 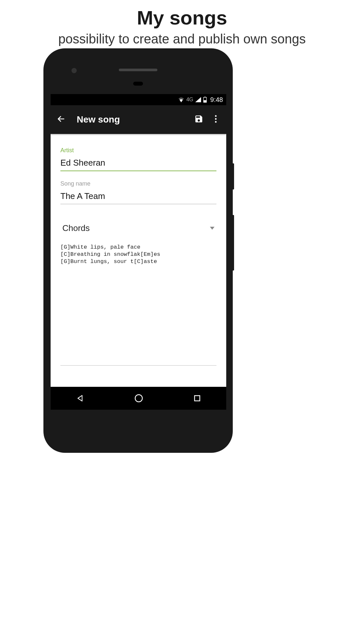 I want to click on status-time: 9:48, so click(x=217, y=100).